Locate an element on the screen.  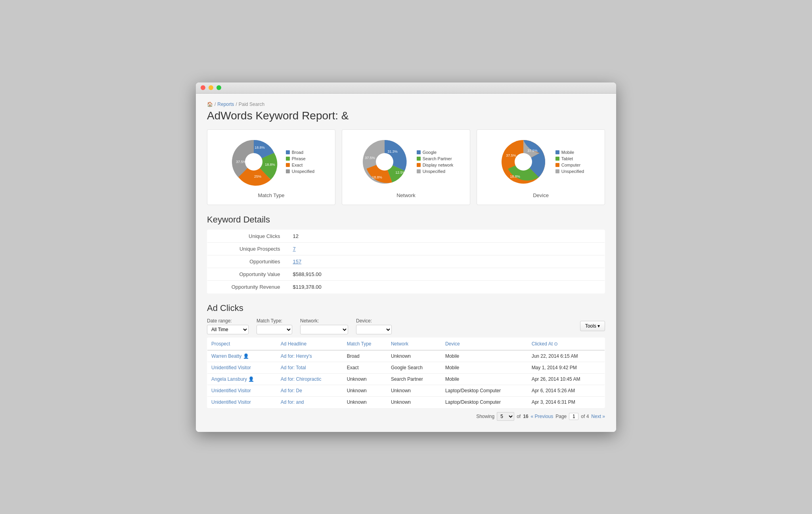
detail-label-opportunities: Opportunities is located at coordinates (247, 261).